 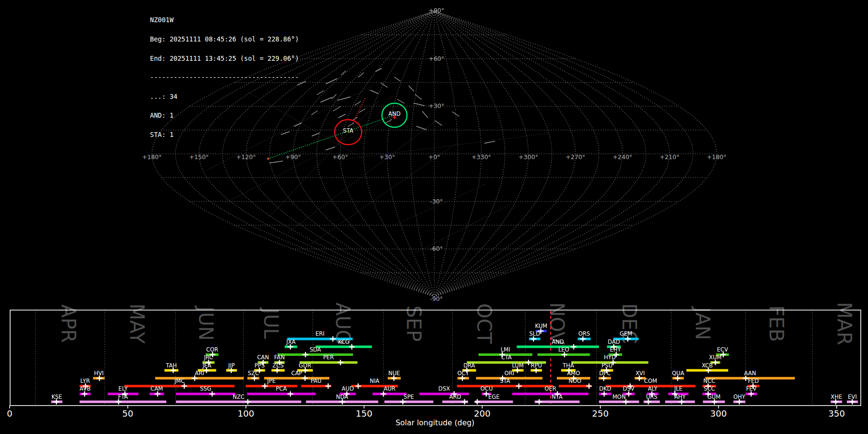 I want to click on shower-code-label: NUE, so click(x=394, y=373).